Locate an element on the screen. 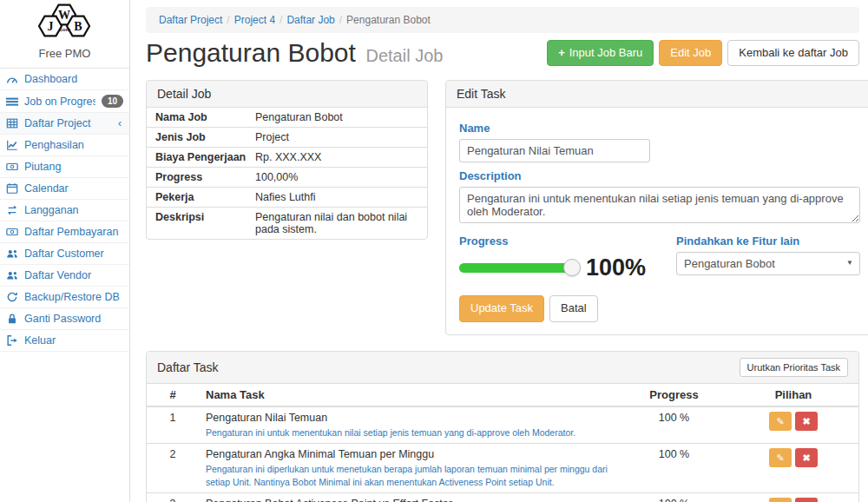 The width and height of the screenshot is (868, 502). sidebar-item-label: Piutang is located at coordinates (75, 167).